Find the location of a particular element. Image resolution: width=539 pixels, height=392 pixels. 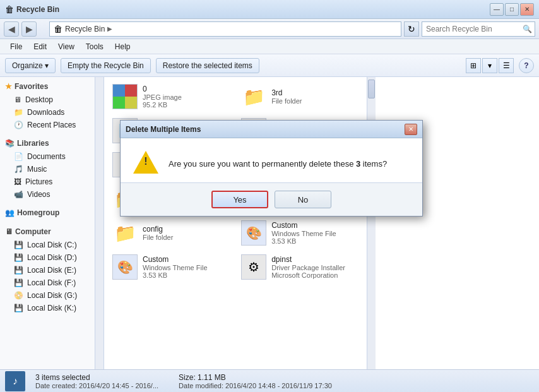

file-name-dpinst: dpinst is located at coordinates (315, 259).